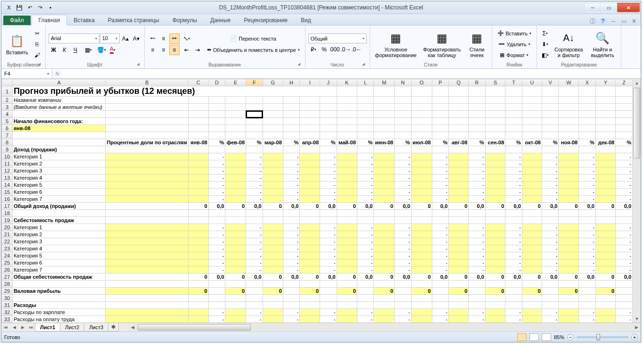 The width and height of the screenshot is (644, 357). Describe the element at coordinates (74, 39) in the screenshot. I see `font-name-combo: Arial▾` at that location.